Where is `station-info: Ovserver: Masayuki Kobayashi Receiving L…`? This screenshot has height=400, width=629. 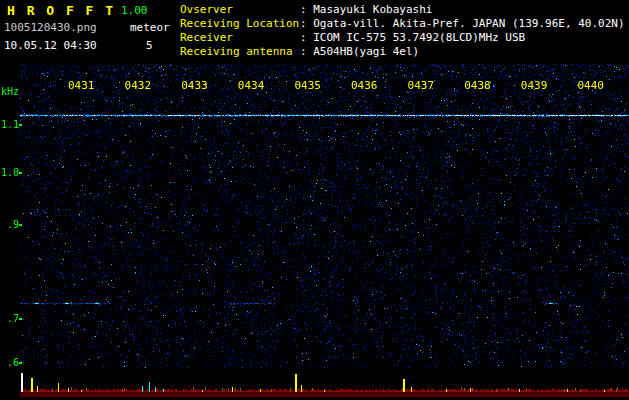 station-info: Ovserver: Masayuki Kobayashi Receiving L… is located at coordinates (402, 31).